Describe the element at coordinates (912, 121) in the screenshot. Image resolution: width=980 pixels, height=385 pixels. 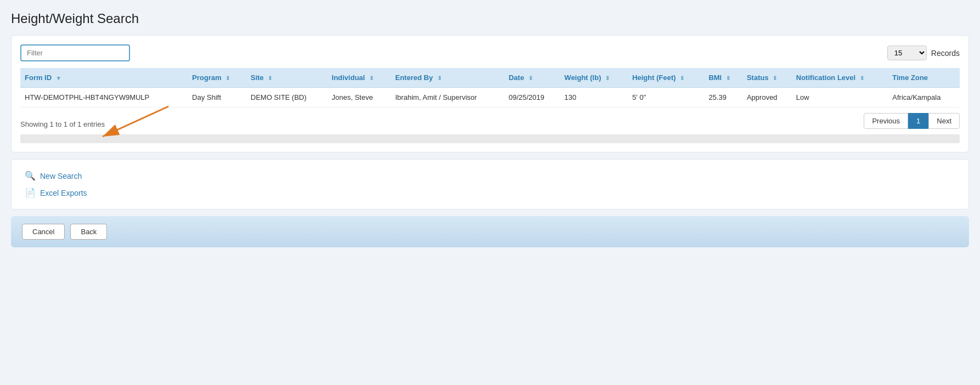
I see `pagination-buttons: Previous 1 Next` at that location.